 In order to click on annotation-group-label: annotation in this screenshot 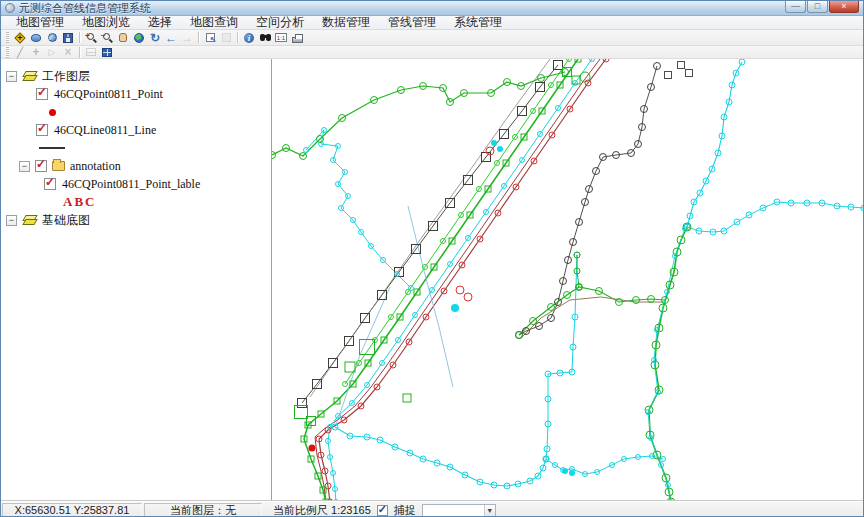, I will do `click(96, 166)`.